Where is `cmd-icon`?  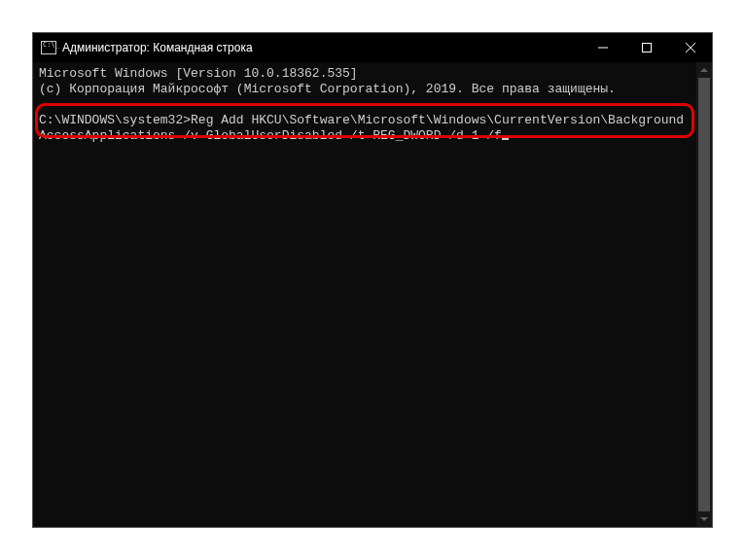 cmd-icon is located at coordinates (49, 48).